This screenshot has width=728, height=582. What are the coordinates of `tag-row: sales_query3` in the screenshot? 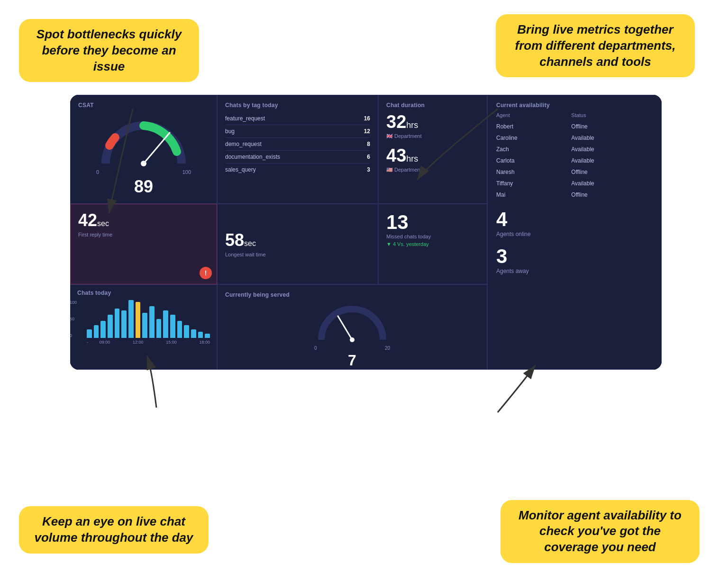 It's located at (298, 170).